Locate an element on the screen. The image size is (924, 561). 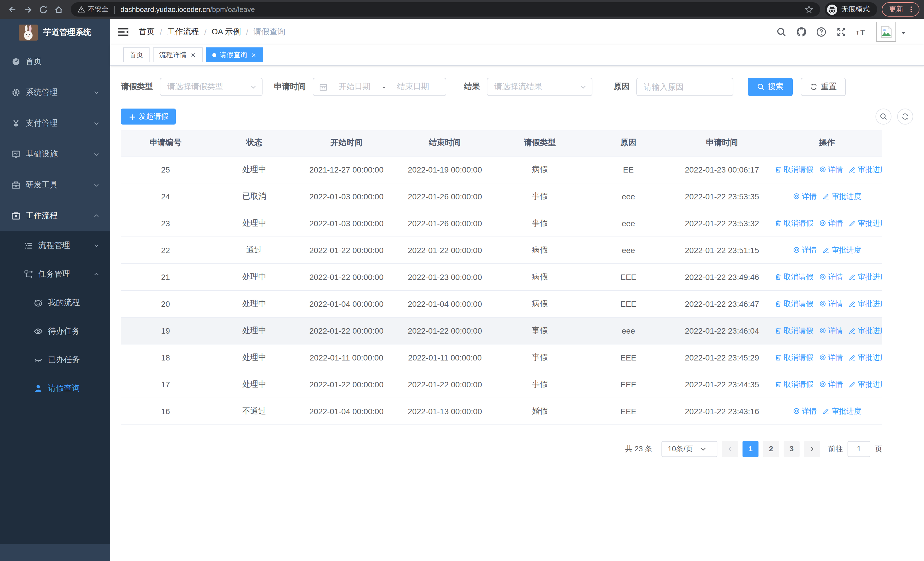
active-tab-dot is located at coordinates (214, 55).